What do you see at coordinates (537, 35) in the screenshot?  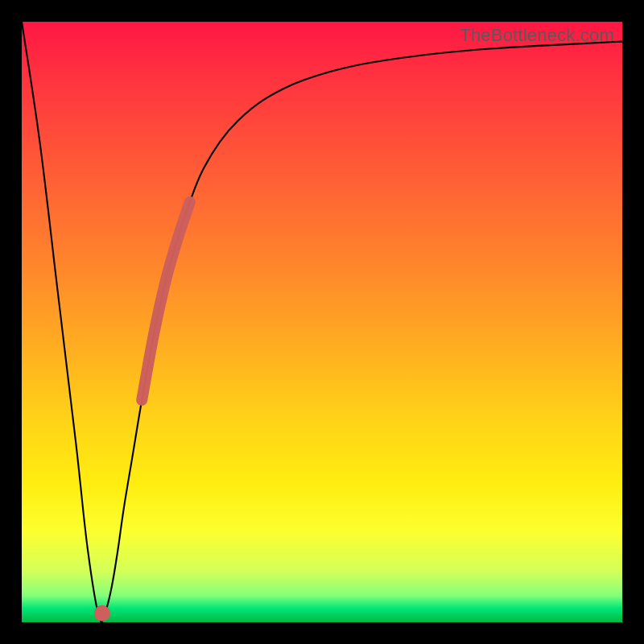 I see `watermark-text: TheBottleneck.com` at bounding box center [537, 35].